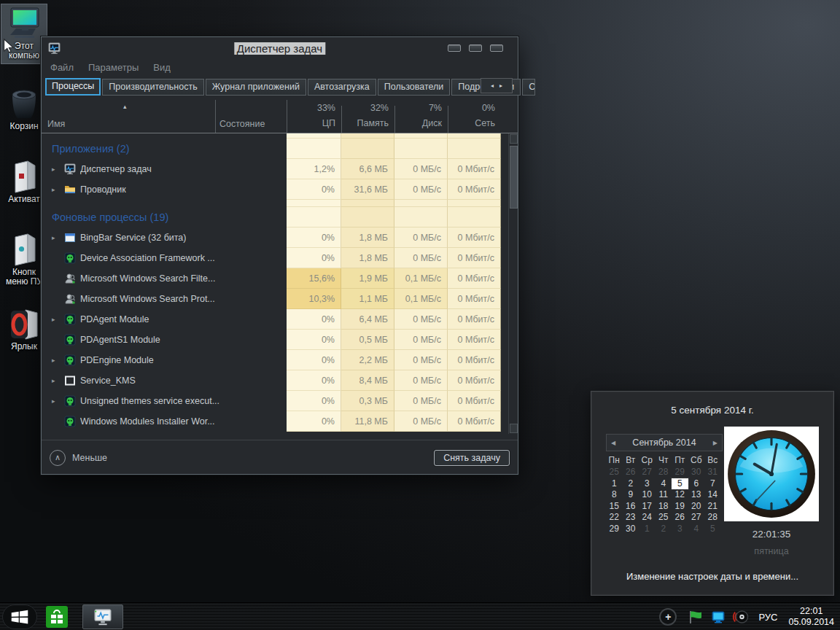  Describe the element at coordinates (668, 617) in the screenshot. I see `show-hidden-icons-button: +` at that location.